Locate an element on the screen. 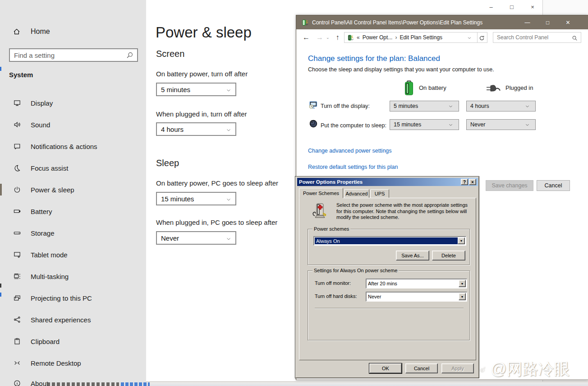  sidebar-section-system: System is located at coordinates (21, 75).